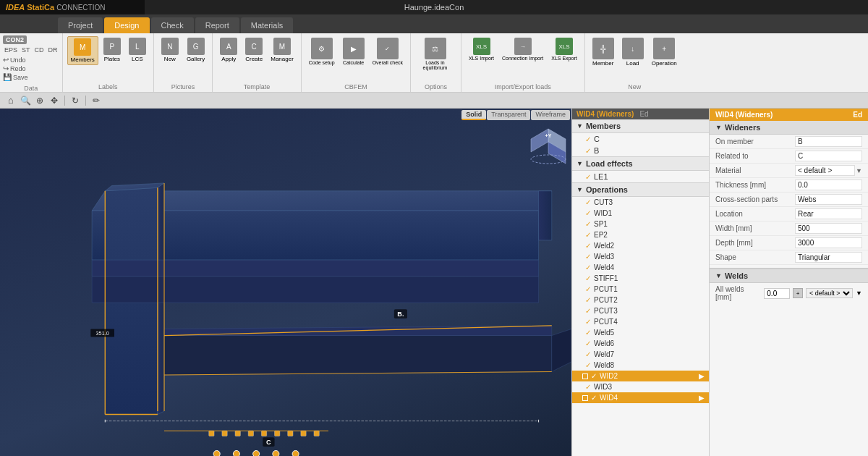 The width and height of the screenshot is (868, 456). I want to click on tree-item-weld4: ✓Weld4, so click(641, 268).